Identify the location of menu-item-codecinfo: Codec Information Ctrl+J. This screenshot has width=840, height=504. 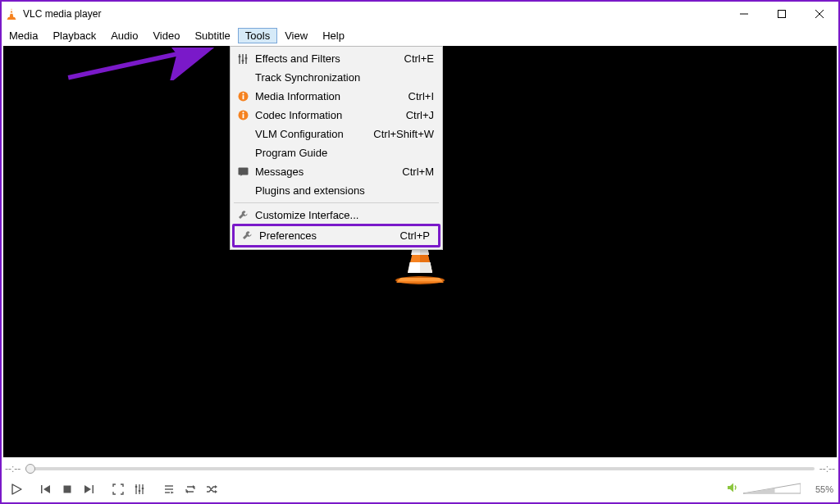
(336, 115).